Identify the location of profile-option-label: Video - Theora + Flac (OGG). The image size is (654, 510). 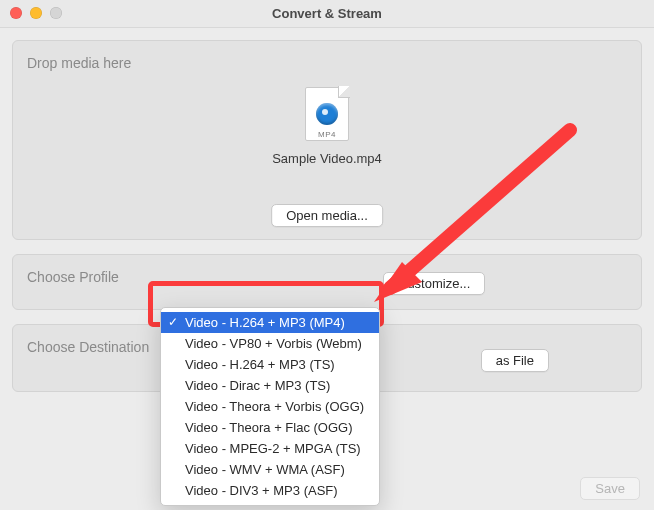
(269, 428).